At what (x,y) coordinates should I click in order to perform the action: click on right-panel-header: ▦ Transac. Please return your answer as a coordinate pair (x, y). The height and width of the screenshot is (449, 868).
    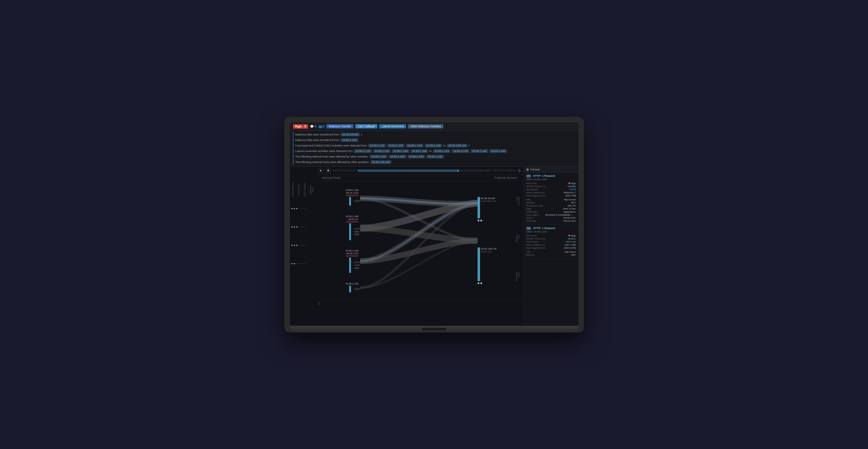
    Looking at the image, I should click on (551, 170).